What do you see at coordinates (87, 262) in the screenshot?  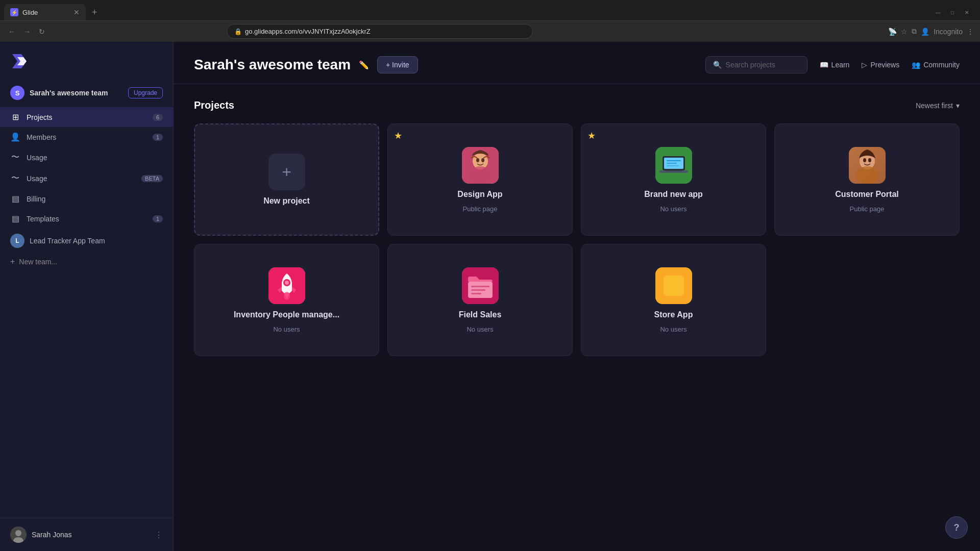 I see `new-team-button: + New team...` at bounding box center [87, 262].